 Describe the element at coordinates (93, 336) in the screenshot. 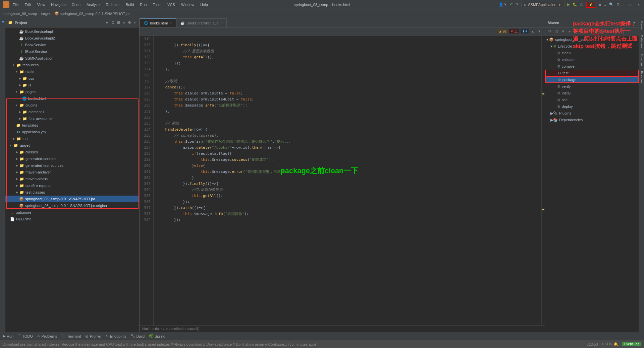

I see `profiler-tab: ◎ Profiler` at that location.